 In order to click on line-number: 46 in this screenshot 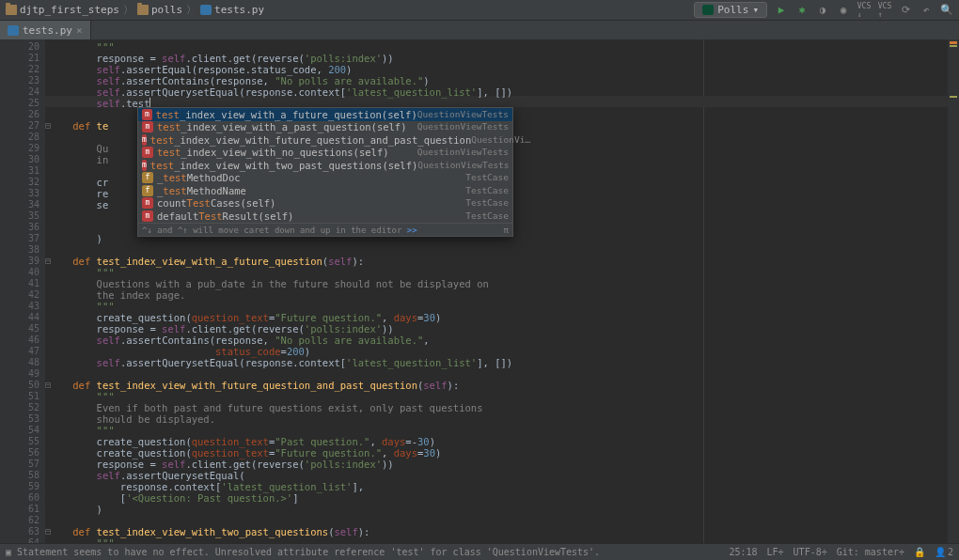, I will do `click(23, 340)`.